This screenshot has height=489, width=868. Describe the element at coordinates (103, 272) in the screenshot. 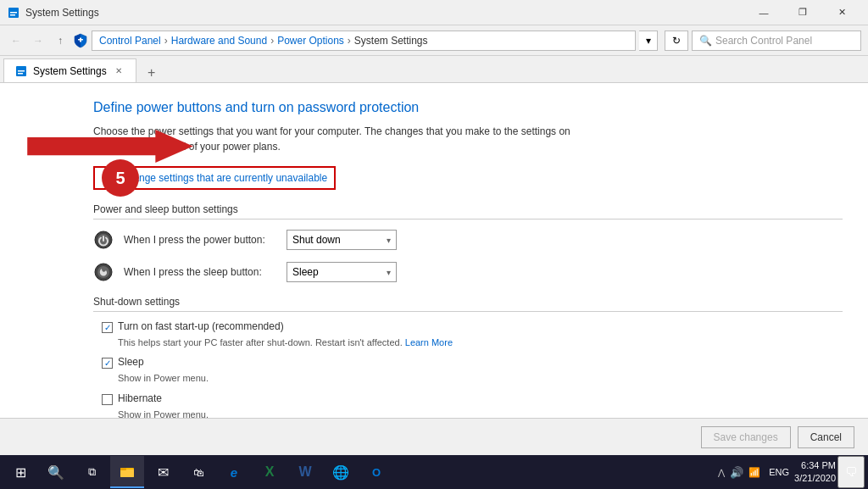

I see `sleep-button-icon` at that location.